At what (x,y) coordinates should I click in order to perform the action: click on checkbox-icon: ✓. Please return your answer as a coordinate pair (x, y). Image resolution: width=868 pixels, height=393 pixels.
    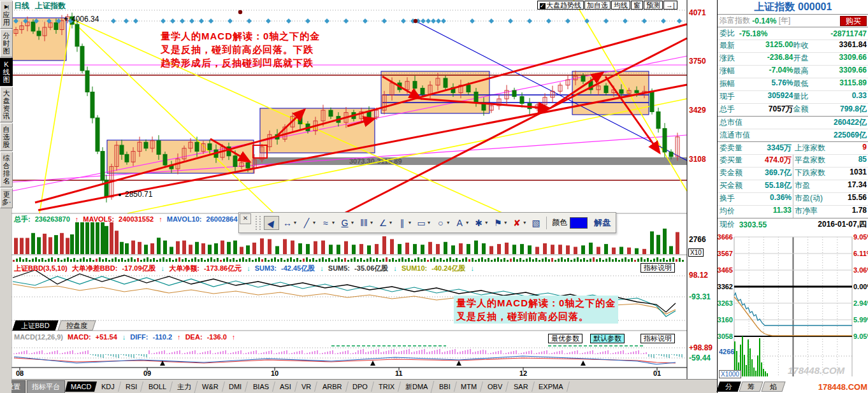
    Looking at the image, I should click on (543, 6).